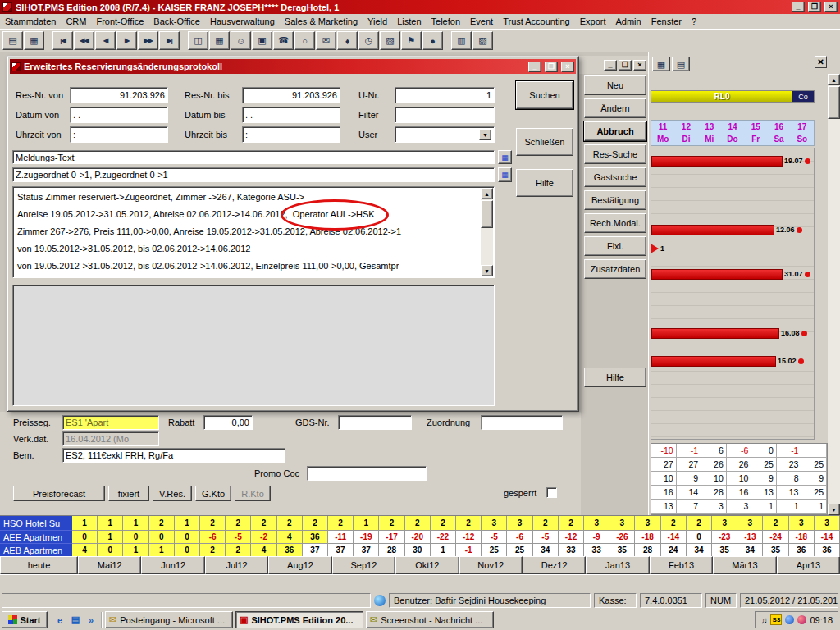 The width and height of the screenshot is (840, 630). Describe the element at coordinates (820, 62) in the screenshot. I see `room-plan-close-icon: ✕` at that location.